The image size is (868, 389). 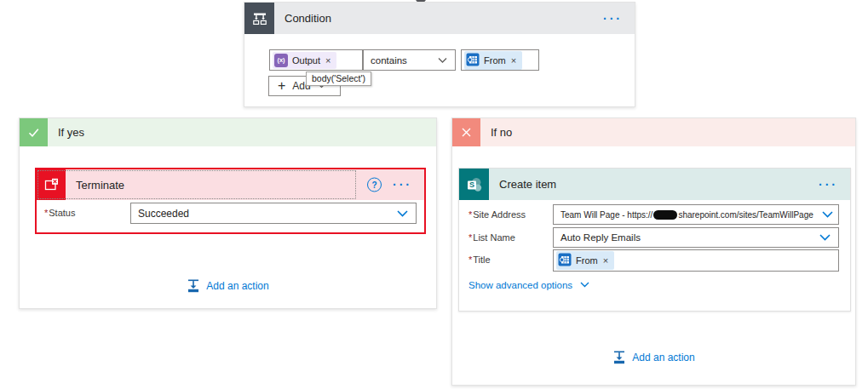 What do you see at coordinates (278, 86) in the screenshot?
I see `plus-icon: +` at bounding box center [278, 86].